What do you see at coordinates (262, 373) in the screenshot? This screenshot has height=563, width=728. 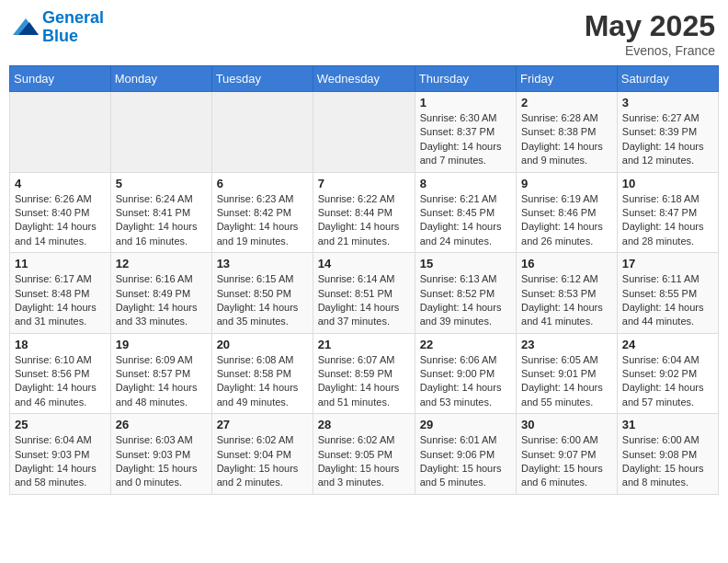 I see `calendar-cell: 20Sunrise: 6:08 AMSunset: 8:58 PMDayligh…` at bounding box center [262, 373].